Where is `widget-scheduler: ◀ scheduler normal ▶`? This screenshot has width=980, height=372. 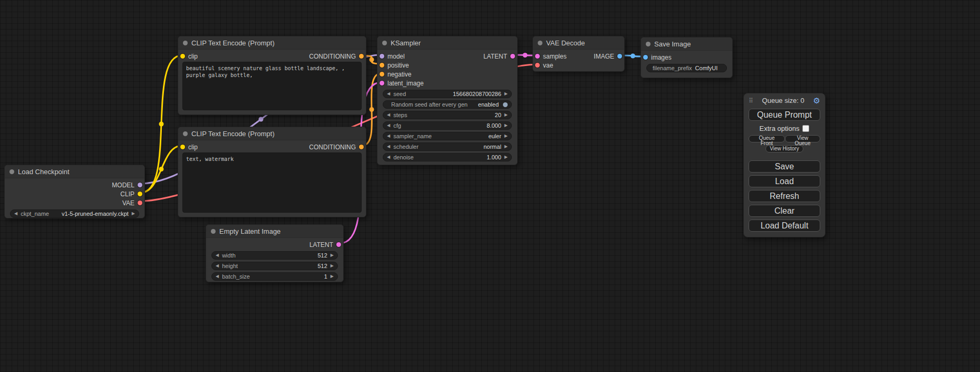
widget-scheduler: ◀ scheduler normal ▶ is located at coordinates (447, 147).